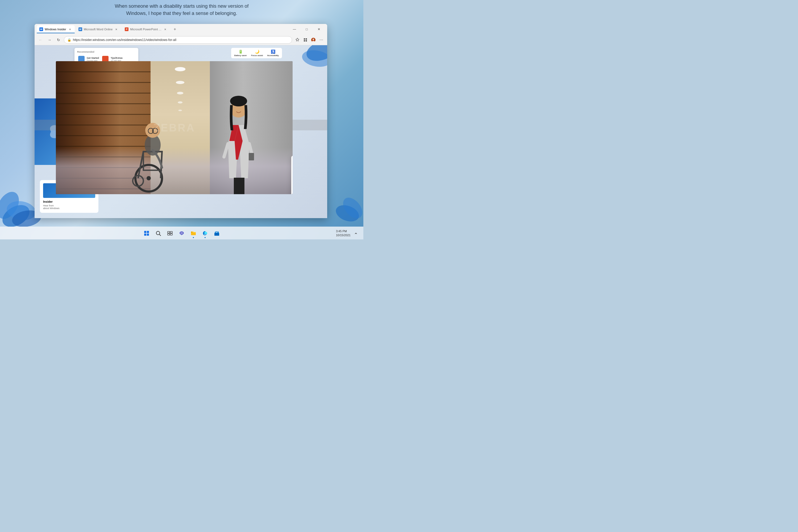 The image size is (798, 532). What do you see at coordinates (343, 233) in the screenshot?
I see `taskbar-clock: 3:45 PM 10/15/2021` at bounding box center [343, 233].